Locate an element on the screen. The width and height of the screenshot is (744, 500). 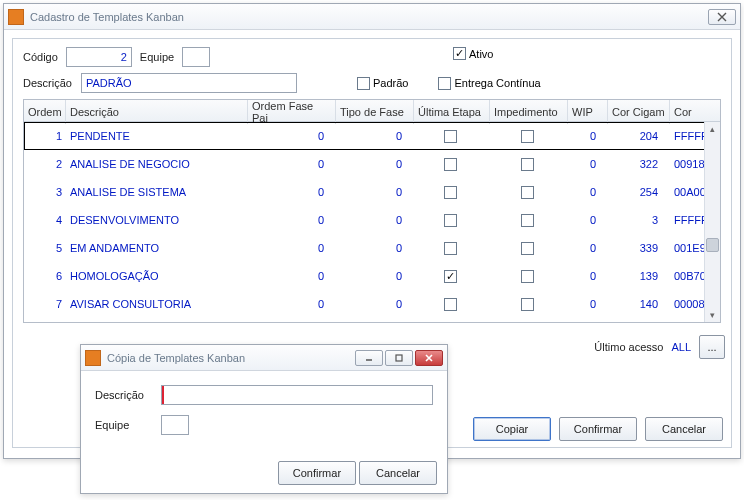
app-icon is located at coordinates (93, 358).